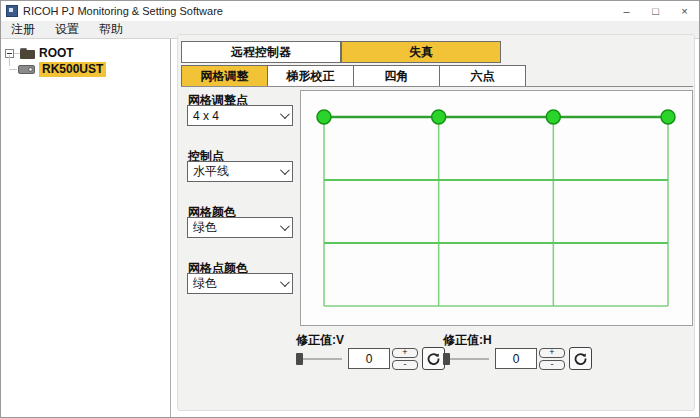  What do you see at coordinates (240, 228) in the screenshot?
I see `grid-color-dropdown: 绿色` at bounding box center [240, 228].